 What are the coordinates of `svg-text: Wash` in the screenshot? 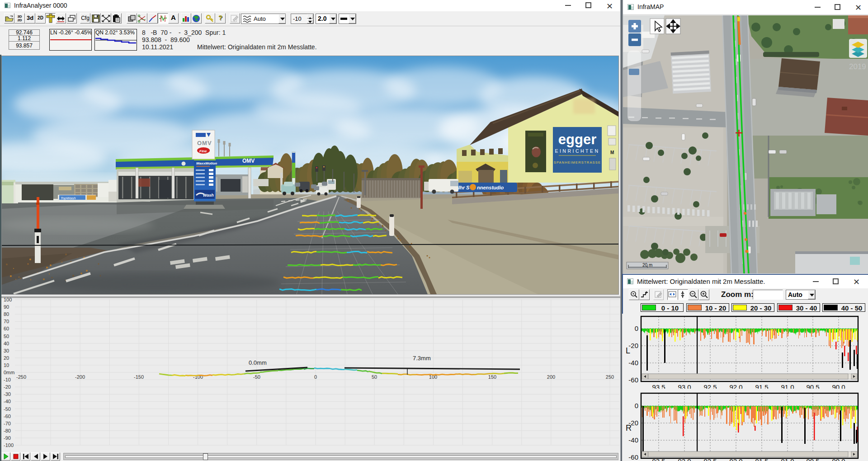 It's located at (208, 195).